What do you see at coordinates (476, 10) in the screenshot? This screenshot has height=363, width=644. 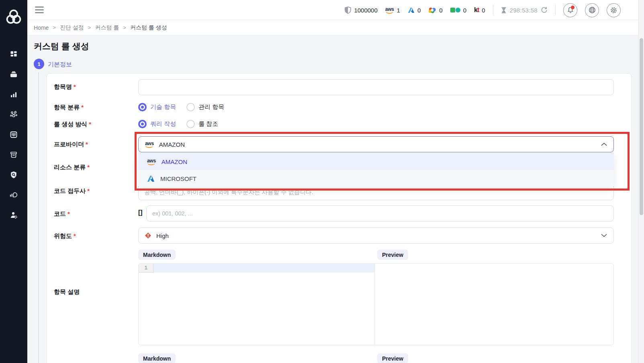 I see `kt-icon: kt` at bounding box center [476, 10].